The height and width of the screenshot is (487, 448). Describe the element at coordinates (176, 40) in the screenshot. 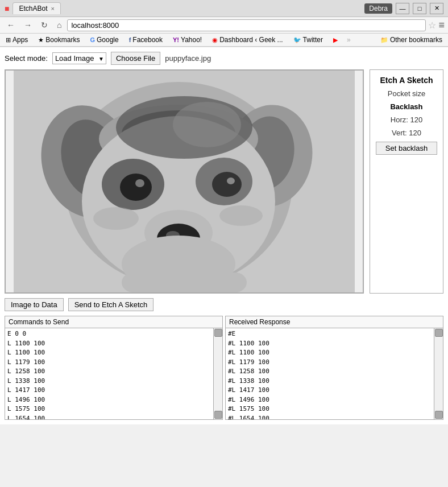

I see `yahoo-icon: Y!` at that location.